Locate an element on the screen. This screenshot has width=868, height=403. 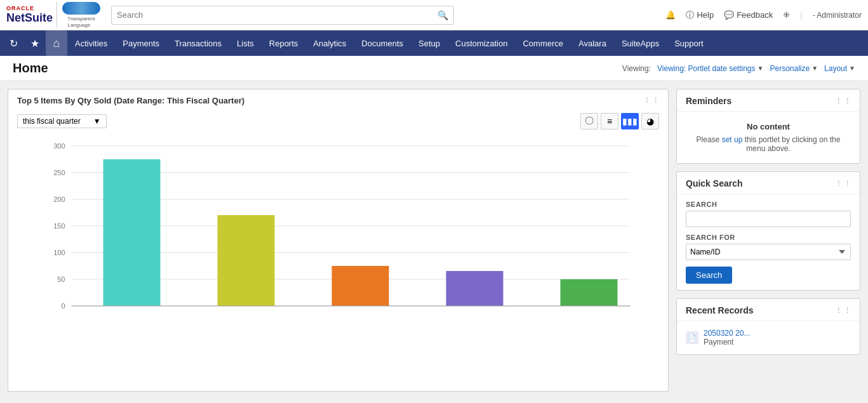
list-item: 📄 2050320 20... Payment is located at coordinates (768, 338).